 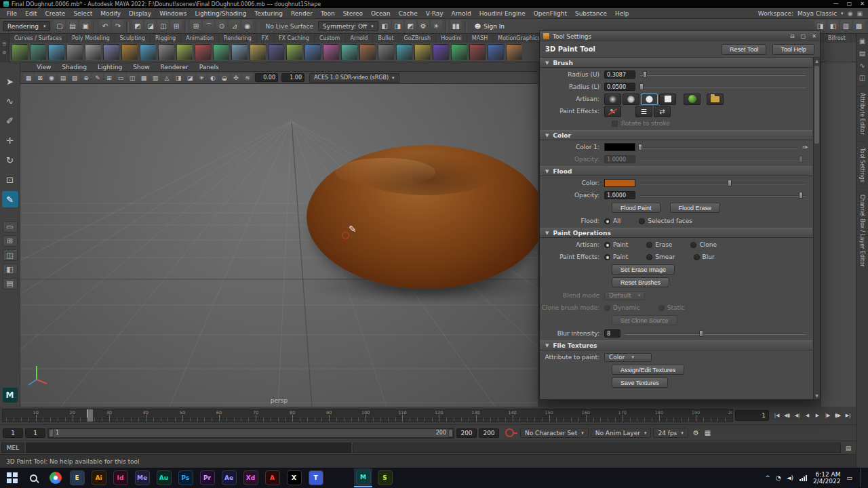 I want to click on flood-opacity-slider, so click(x=723, y=195).